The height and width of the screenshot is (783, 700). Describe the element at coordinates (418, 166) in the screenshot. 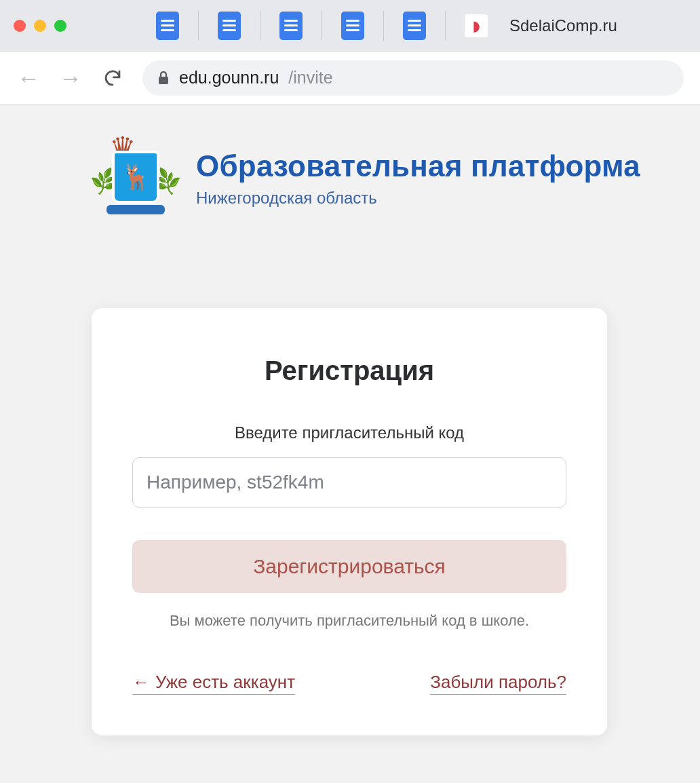

I see `platform-title: Образовательная платформа` at that location.